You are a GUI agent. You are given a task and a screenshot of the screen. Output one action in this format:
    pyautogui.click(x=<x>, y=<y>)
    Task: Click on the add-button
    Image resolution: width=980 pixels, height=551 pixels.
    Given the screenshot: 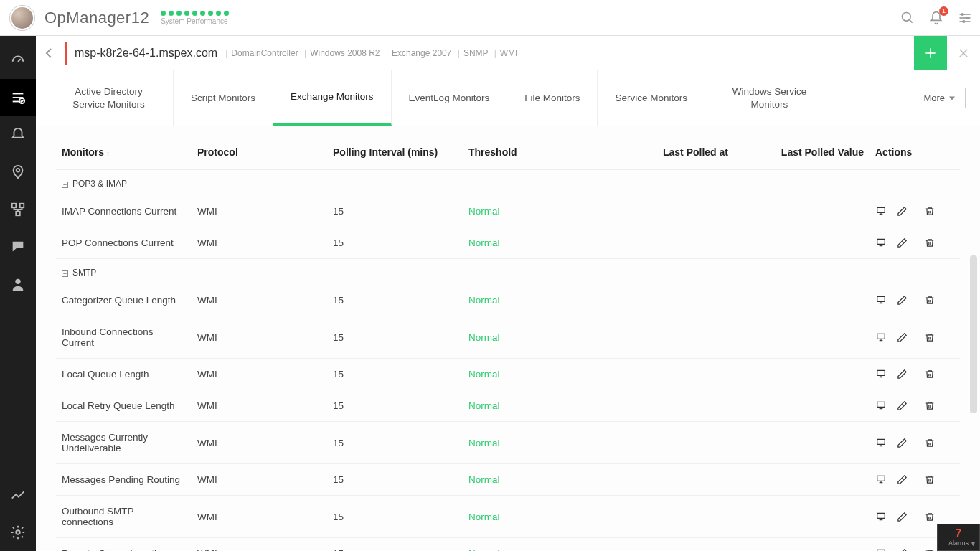 What is the action you would take?
    pyautogui.click(x=930, y=53)
    